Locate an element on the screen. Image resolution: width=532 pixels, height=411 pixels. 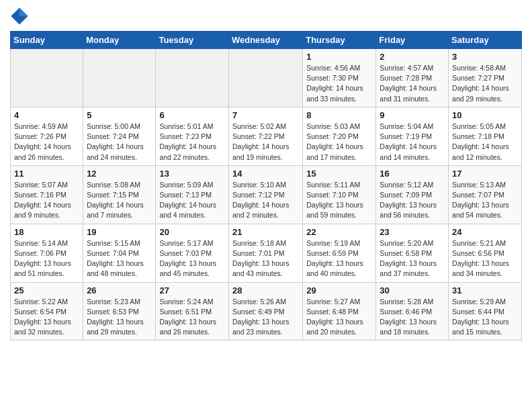
day-info: Sunrise: 5:10 AMSunset: 7:12 PMDaylight:… is located at coordinates (266, 200).